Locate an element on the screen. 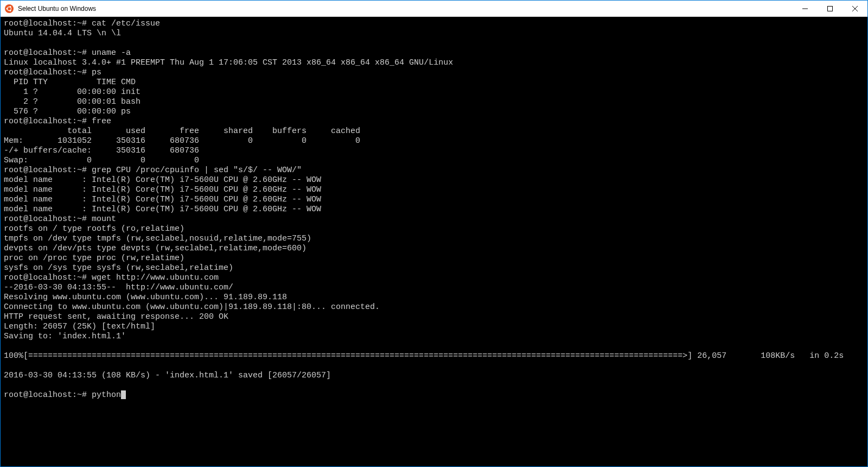 This screenshot has height=467, width=868. terminal-line: rootfs on / type rootfs (ro,relatime) is located at coordinates (94, 229).